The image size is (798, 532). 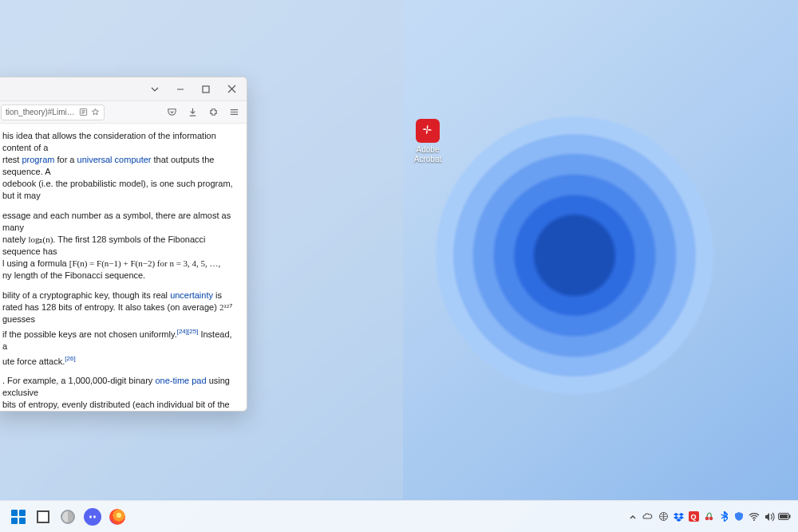 What do you see at coordinates (428, 131) in the screenshot?
I see `acrobat-icon` at bounding box center [428, 131].